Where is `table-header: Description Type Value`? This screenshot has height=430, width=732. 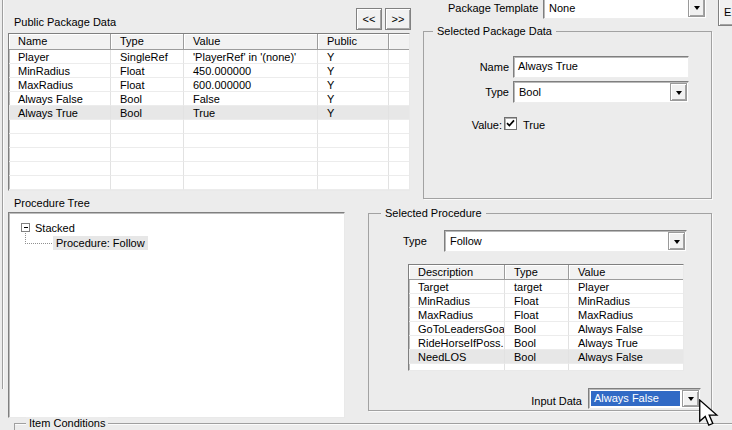 table-header: Description Type Value is located at coordinates (546, 272).